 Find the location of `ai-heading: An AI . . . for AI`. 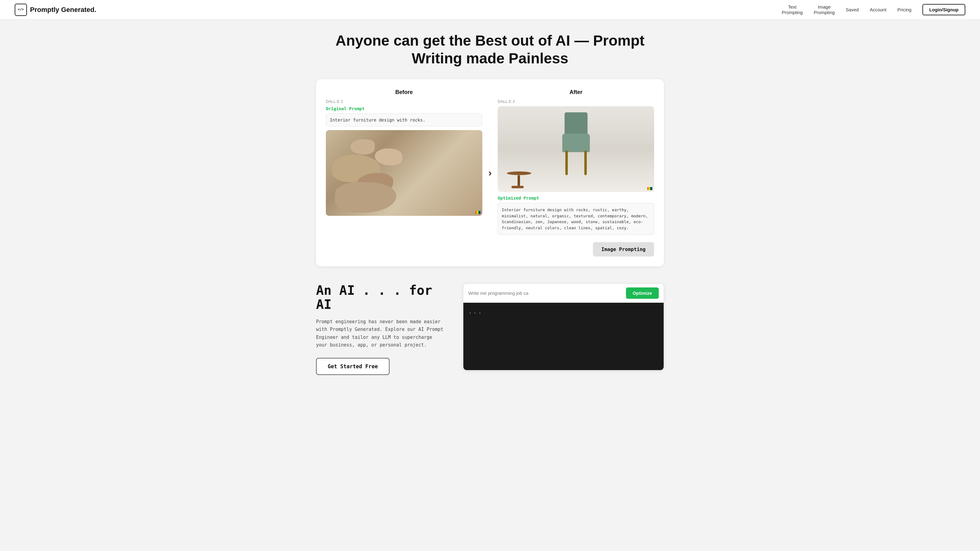

ai-heading: An AI . . . for AI is located at coordinates (380, 297).